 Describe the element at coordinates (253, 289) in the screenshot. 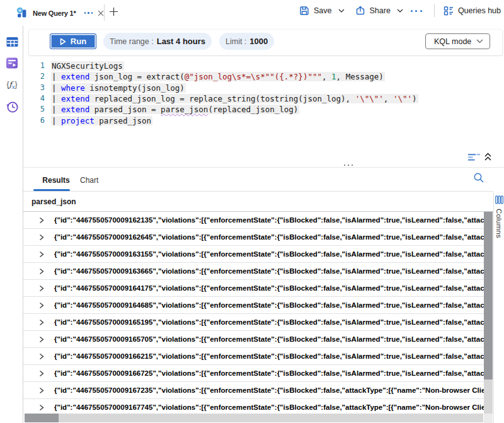

I see `result-row: {"id":"4467550570009164175","violations"…` at that location.